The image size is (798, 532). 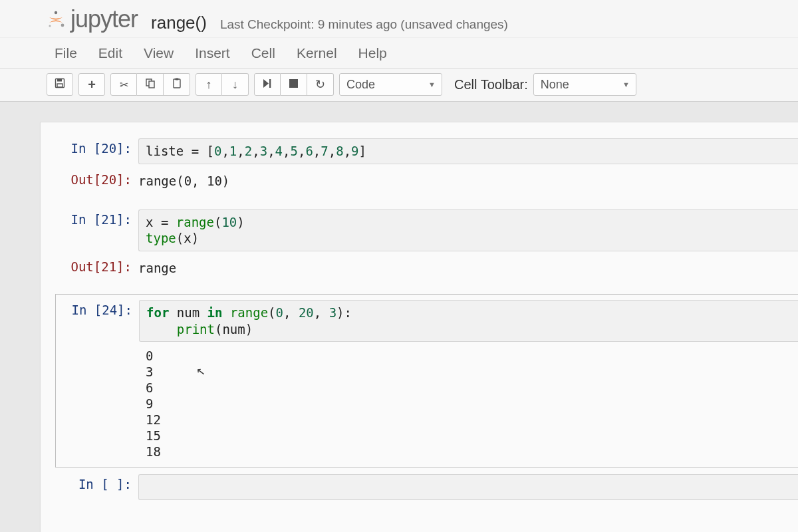 What do you see at coordinates (60, 84) in the screenshot?
I see `save-icon` at bounding box center [60, 84].